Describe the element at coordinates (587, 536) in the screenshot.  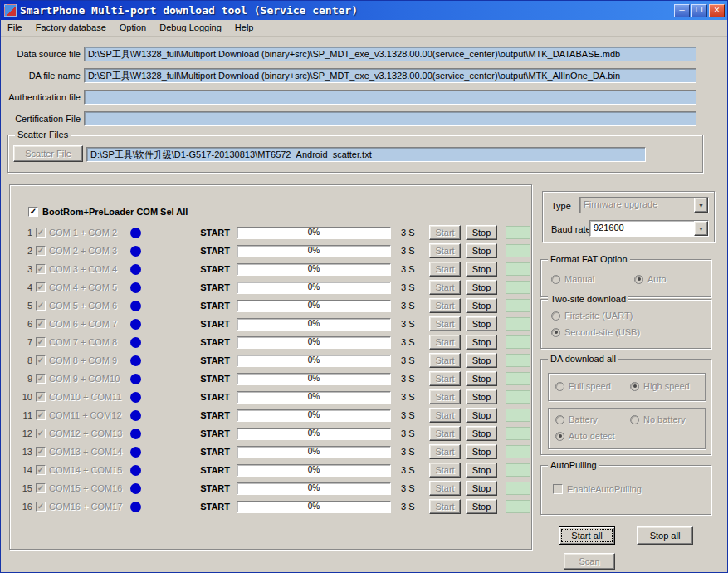
I see `start-all-button: Start all` at that location.